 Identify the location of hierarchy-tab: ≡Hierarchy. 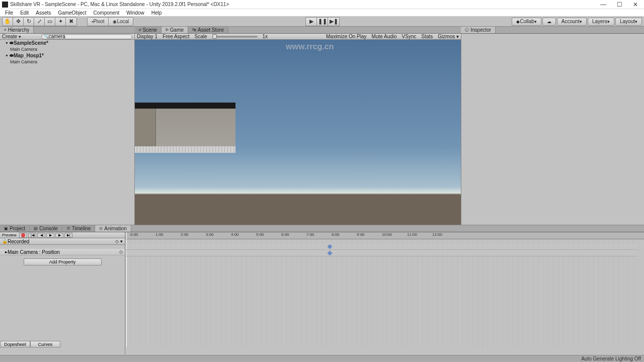
(17, 30).